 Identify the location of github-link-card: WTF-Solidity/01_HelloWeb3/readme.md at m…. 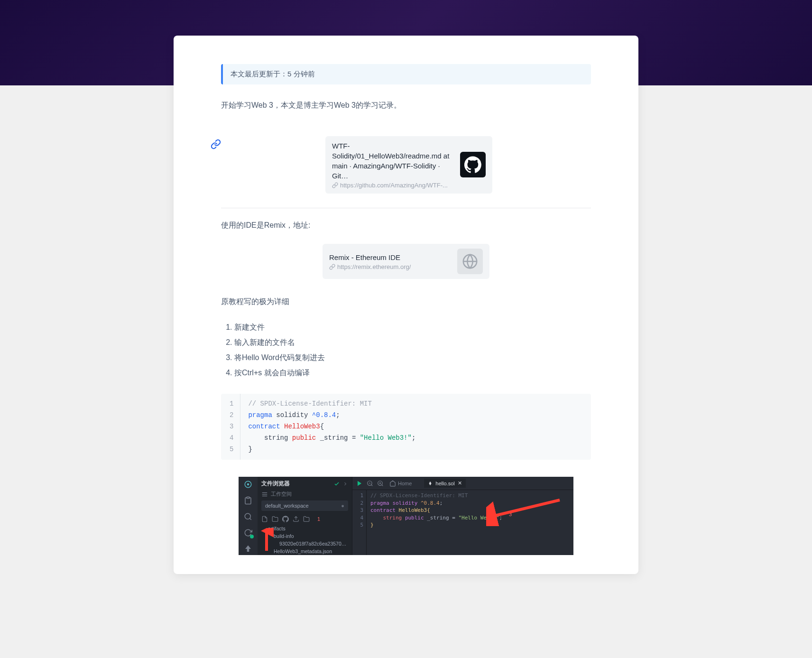
(409, 165).